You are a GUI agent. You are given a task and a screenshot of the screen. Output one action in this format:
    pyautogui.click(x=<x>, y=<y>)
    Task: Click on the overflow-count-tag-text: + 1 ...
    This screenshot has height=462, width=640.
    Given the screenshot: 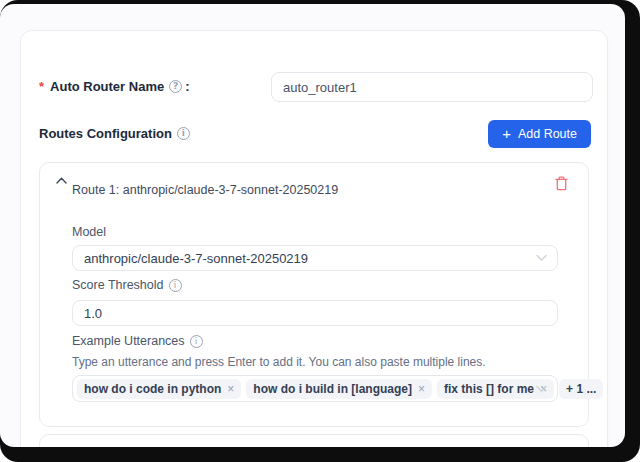 What is the action you would take?
    pyautogui.click(x=581, y=389)
    